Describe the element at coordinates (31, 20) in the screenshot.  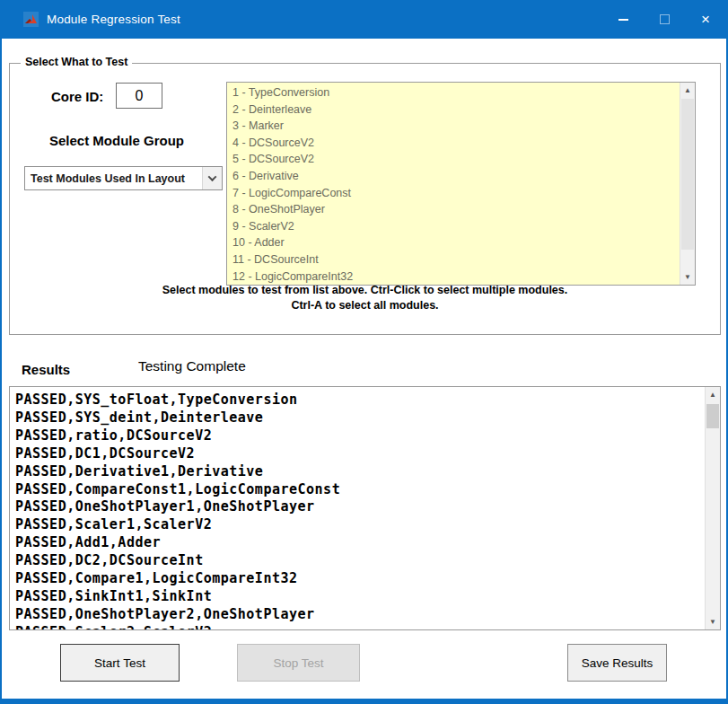
I see `matlab-app-icon` at that location.